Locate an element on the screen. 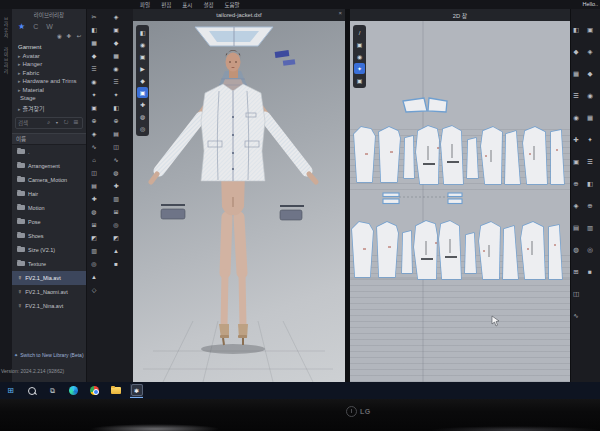 The height and width of the screenshot is (431, 600). tool-icon: ⌂ is located at coordinates (94, 160).